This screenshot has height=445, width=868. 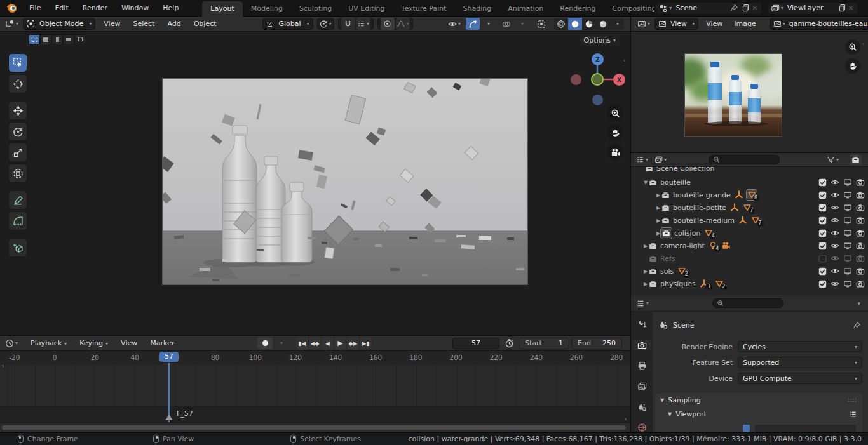 I want to click on menu-edit: Edit, so click(x=61, y=8).